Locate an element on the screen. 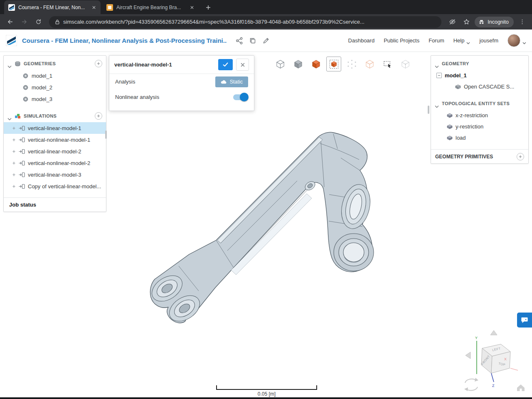 The image size is (532, 399). avatar is located at coordinates (514, 41).